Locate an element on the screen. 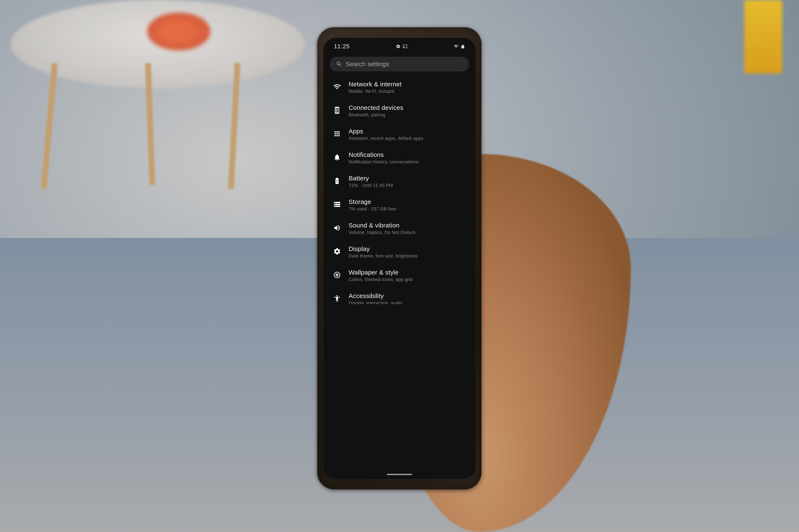 This screenshot has width=799, height=532. yellow-cup is located at coordinates (763, 37).